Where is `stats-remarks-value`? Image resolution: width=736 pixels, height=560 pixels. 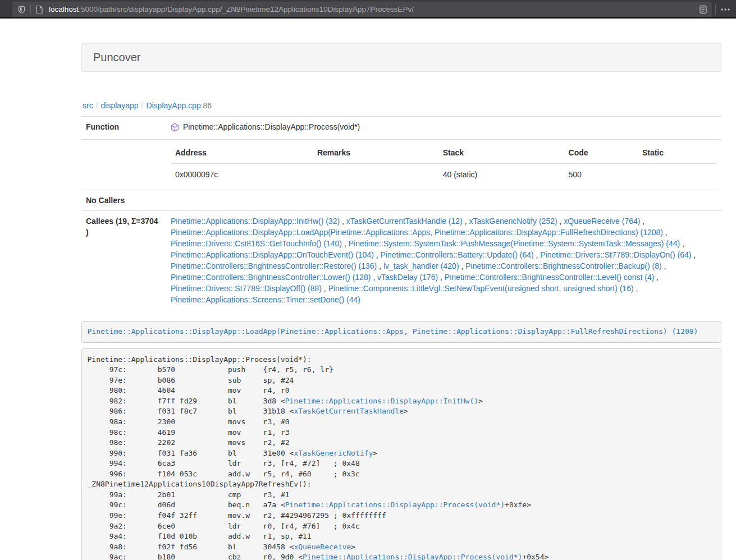
stats-remarks-value is located at coordinates (376, 174).